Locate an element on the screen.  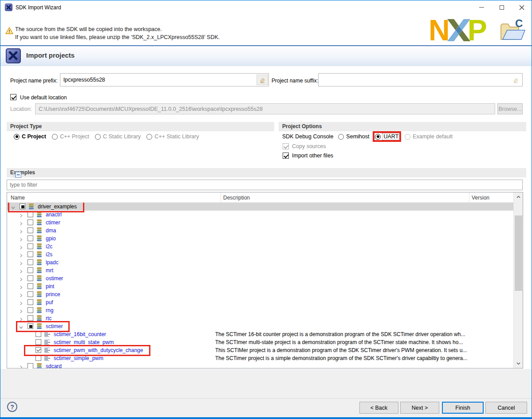
radio-semihost: Semihost is located at coordinates (354, 137).